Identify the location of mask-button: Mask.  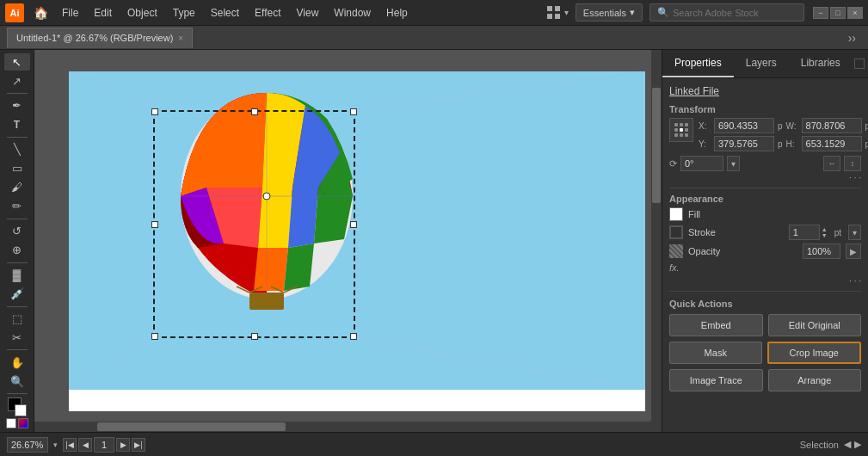
(716, 353).